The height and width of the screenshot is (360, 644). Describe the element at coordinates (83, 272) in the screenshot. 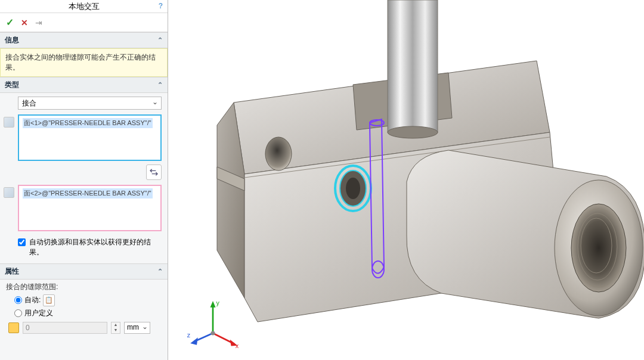

I see `section-header-props: 属性 ⌃` at that location.